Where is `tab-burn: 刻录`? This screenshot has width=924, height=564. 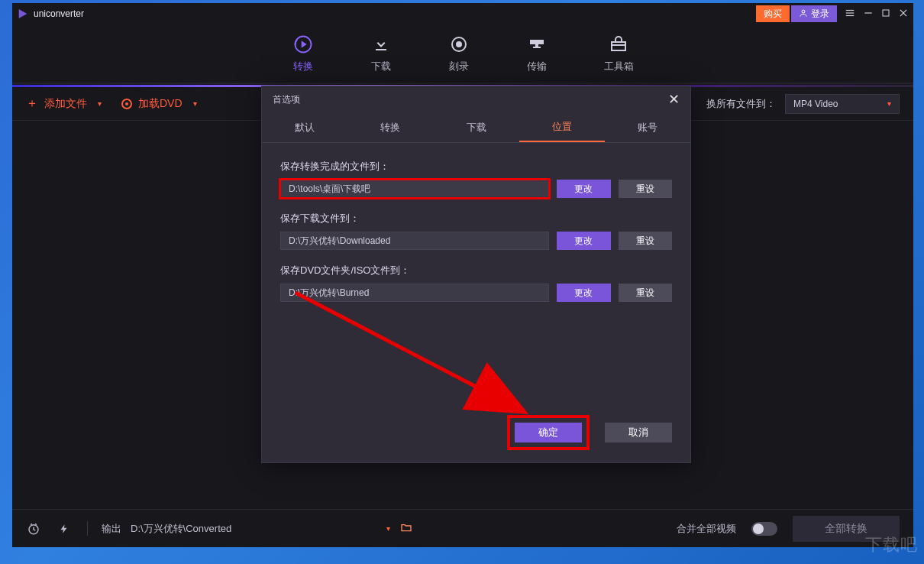
tab-burn: 刻录 is located at coordinates (459, 53).